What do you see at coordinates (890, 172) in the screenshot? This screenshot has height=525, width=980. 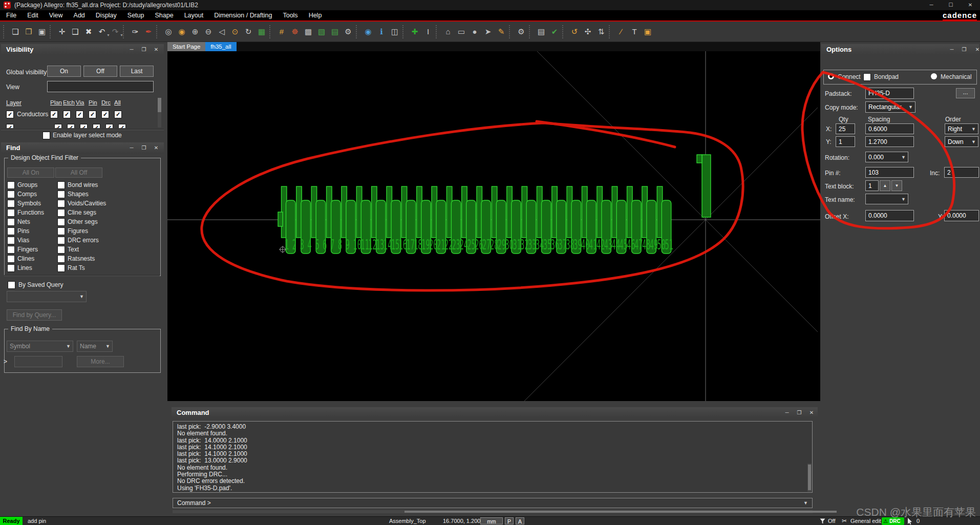 I see `pin-number-field: 103` at bounding box center [890, 172].